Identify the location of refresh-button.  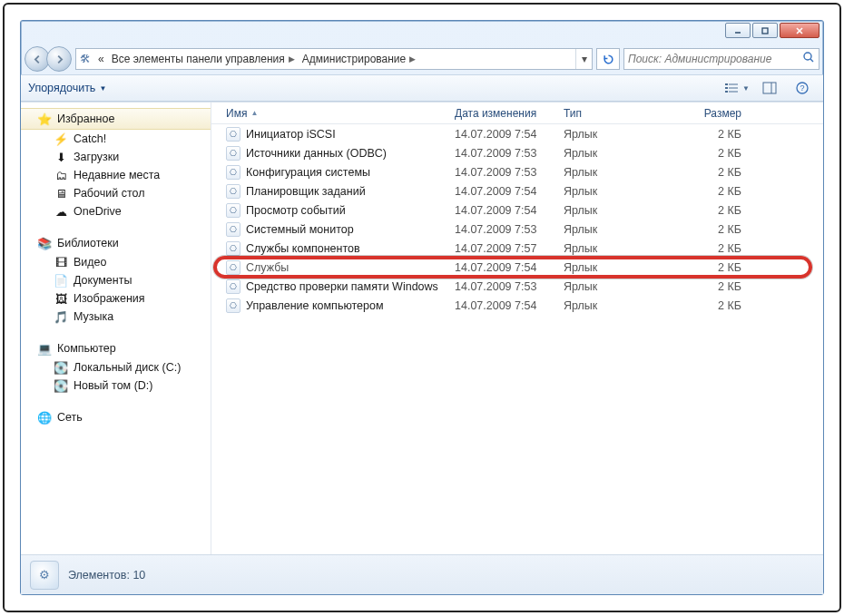
(608, 59).